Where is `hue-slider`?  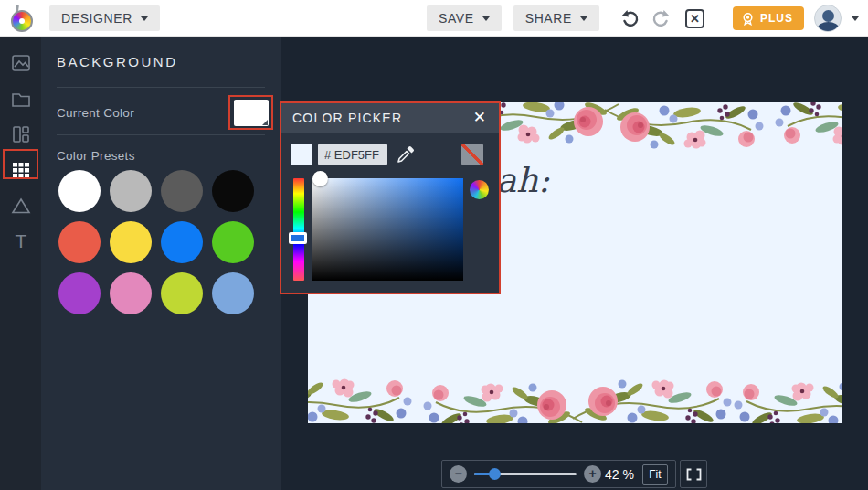 hue-slider is located at coordinates (299, 229).